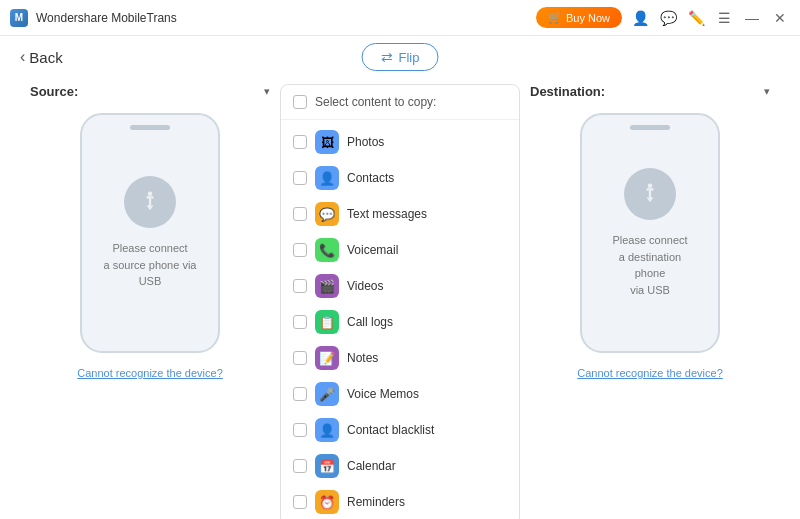 This screenshot has width=800, height=519. What do you see at coordinates (327, 394) in the screenshot?
I see `item-icon: 🎤` at bounding box center [327, 394].